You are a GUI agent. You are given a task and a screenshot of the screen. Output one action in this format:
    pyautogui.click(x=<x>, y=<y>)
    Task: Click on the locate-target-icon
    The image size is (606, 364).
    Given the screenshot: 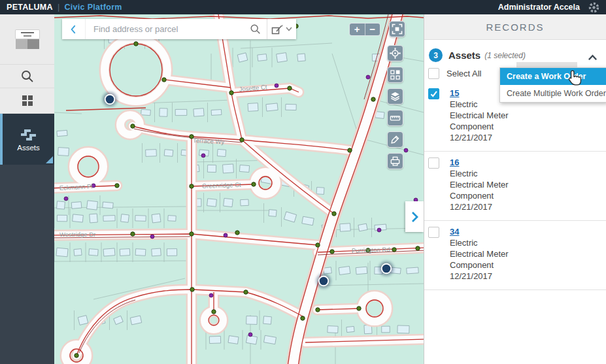 What is the action you would take?
    pyautogui.click(x=395, y=54)
    